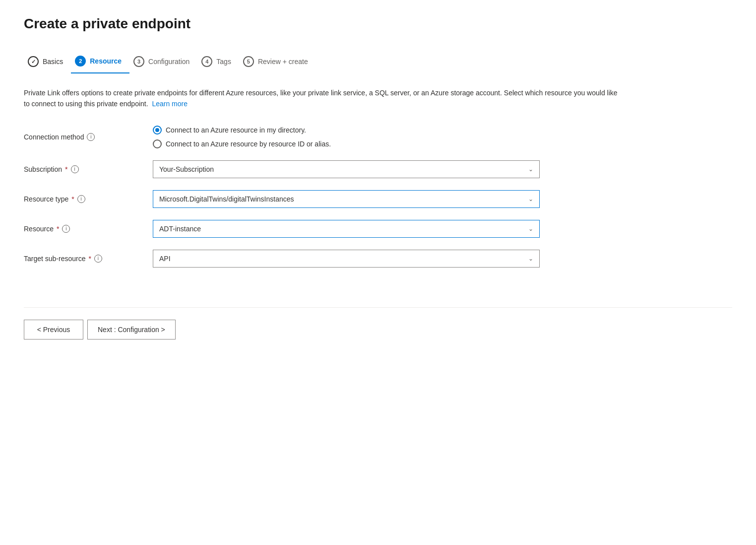 The image size is (756, 545). What do you see at coordinates (88, 169) in the screenshot?
I see `subscription-label: Subscription * i` at bounding box center [88, 169].